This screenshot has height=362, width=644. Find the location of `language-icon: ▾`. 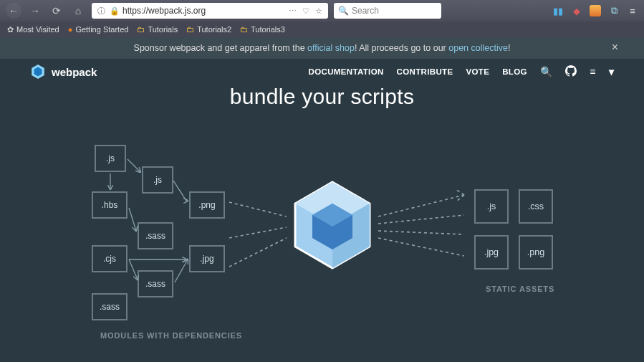

language-icon: ▾ is located at coordinates (612, 72).